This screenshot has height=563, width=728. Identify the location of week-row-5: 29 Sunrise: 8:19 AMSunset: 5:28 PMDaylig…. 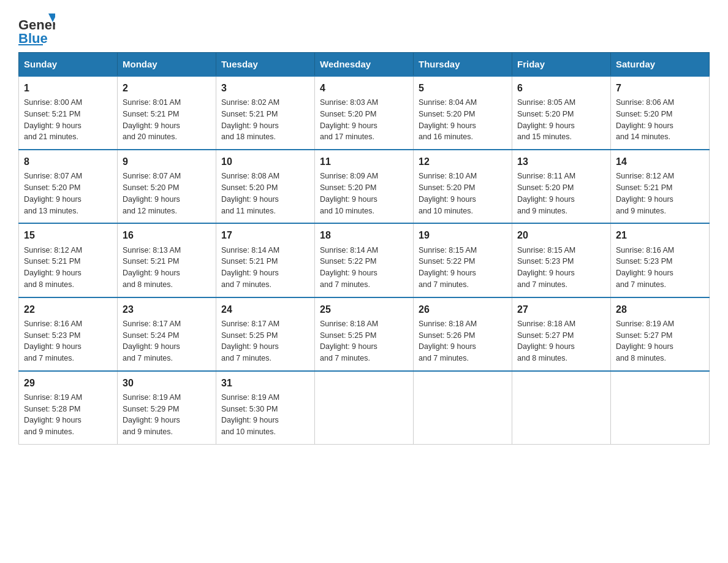
(364, 408).